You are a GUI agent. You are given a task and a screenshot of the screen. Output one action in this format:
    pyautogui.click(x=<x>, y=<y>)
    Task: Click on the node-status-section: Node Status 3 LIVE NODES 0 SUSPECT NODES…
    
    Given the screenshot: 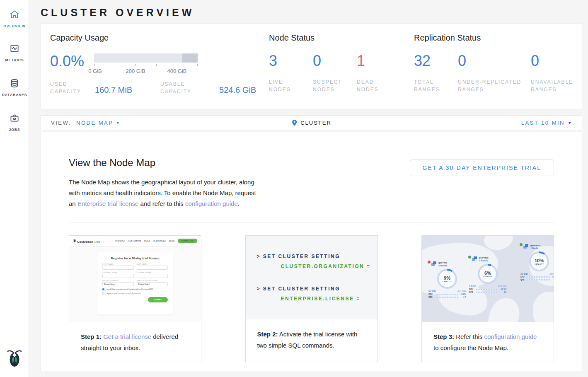 What is the action you would take?
    pyautogui.click(x=339, y=63)
    